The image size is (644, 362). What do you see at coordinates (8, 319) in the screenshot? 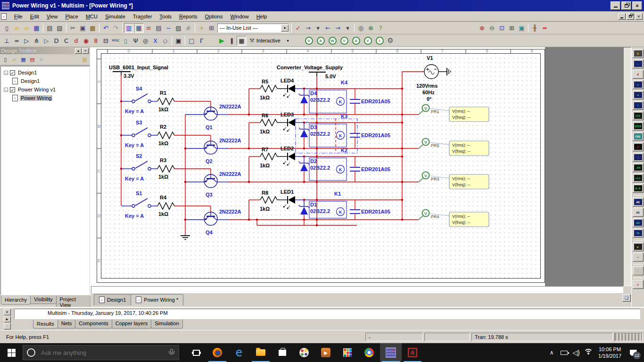
I see `spreadsheet-nav-button: ▸` at bounding box center [8, 319].